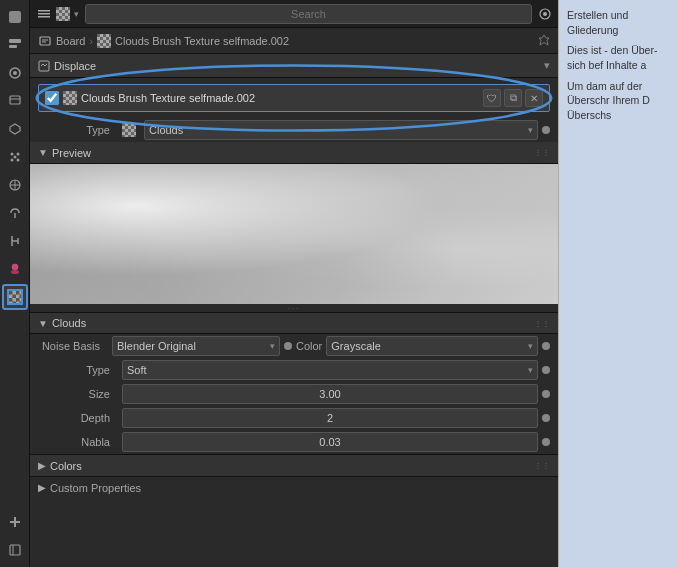  I want to click on sidebar-icon-physics, so click(15, 185).